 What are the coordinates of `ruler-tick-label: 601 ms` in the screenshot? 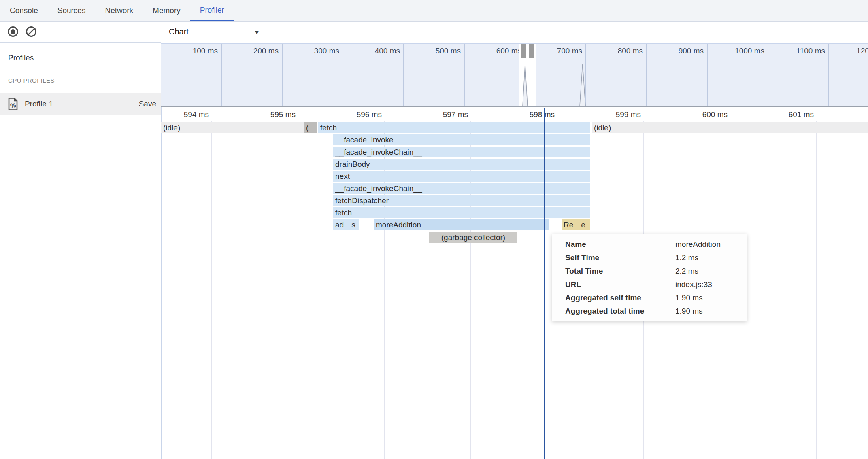 It's located at (783, 115).